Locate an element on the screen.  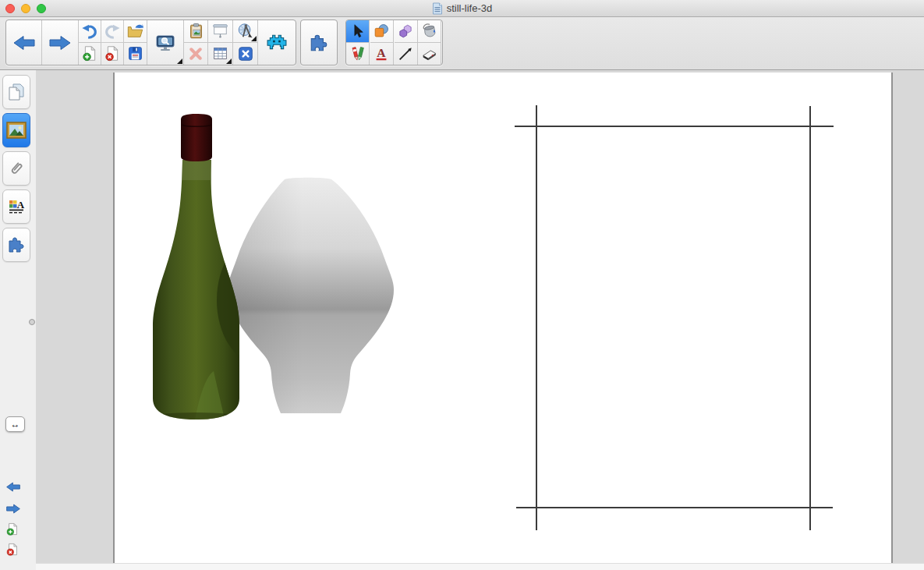
table-menu-indicator is located at coordinates (229, 61).